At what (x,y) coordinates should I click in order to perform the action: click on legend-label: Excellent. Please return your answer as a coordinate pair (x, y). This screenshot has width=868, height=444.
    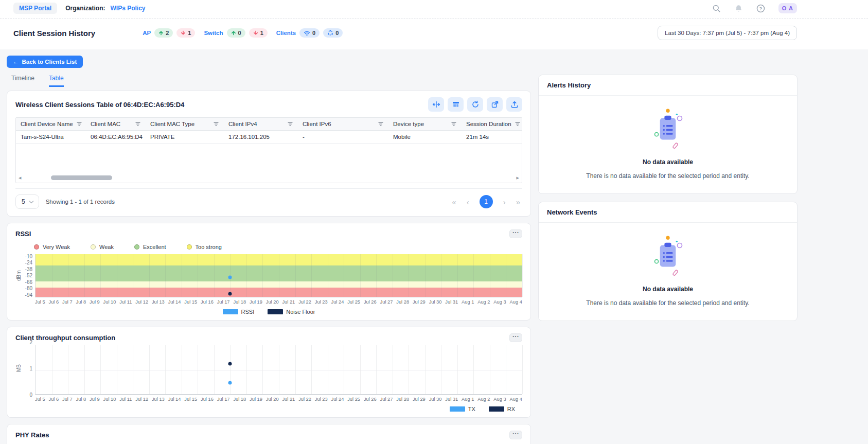
    Looking at the image, I should click on (154, 247).